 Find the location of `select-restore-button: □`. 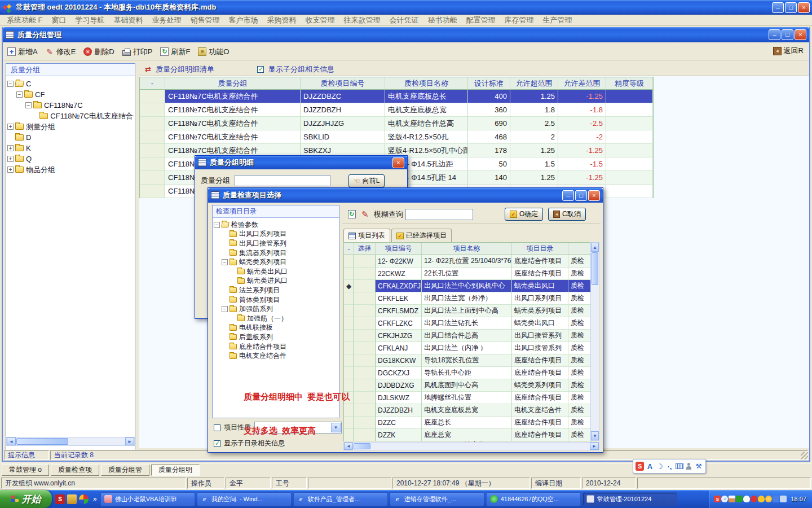

select-restore-button: □ is located at coordinates (581, 195).